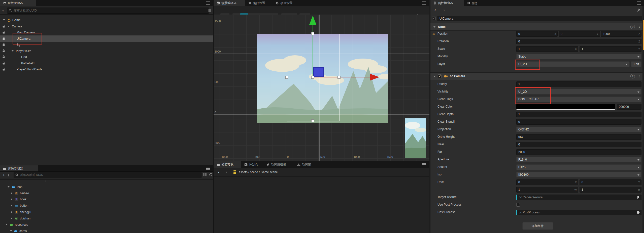 The image size is (644, 233). What do you see at coordinates (107, 212) in the screenshot?
I see `asset-row-chengjiu: chengjiu` at bounding box center [107, 212].